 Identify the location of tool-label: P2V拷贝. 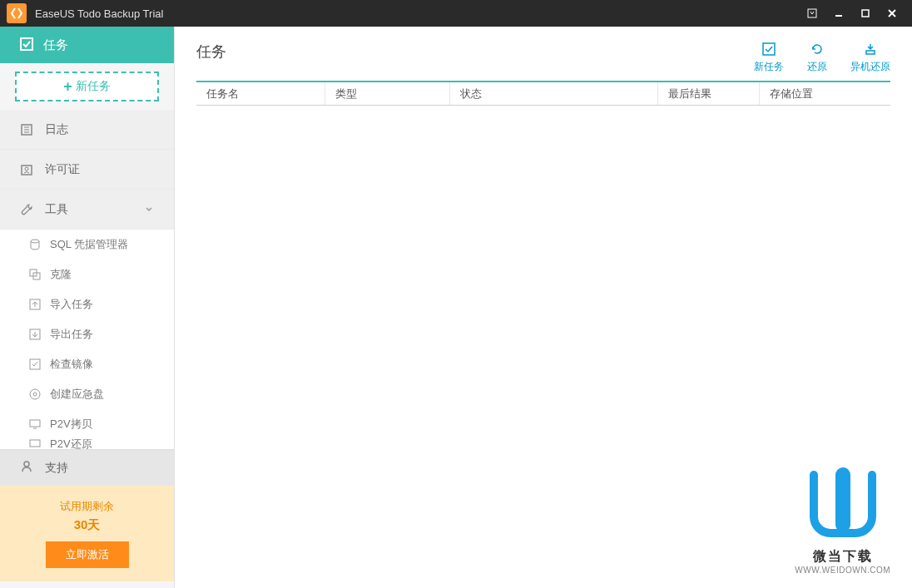
(72, 424).